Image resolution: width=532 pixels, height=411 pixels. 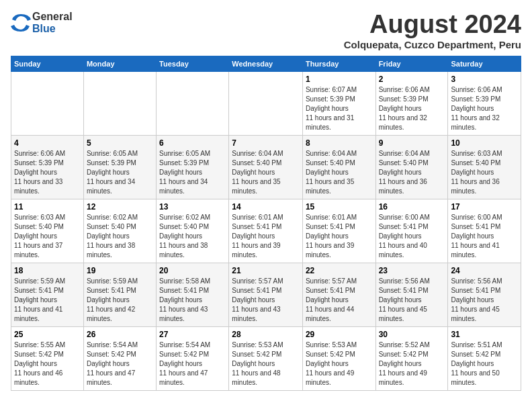 I want to click on sunrise-info: Sunrise: 5:59 AM, so click(x=40, y=281).